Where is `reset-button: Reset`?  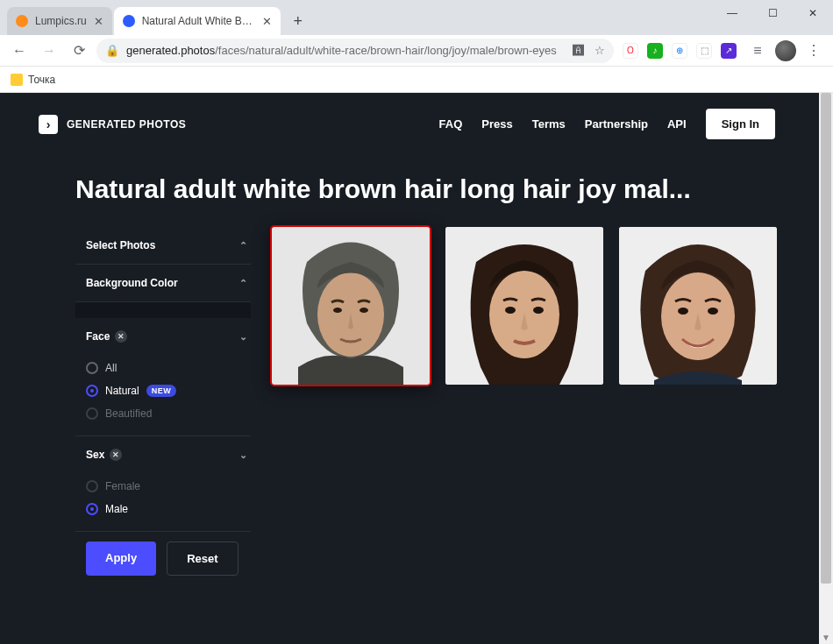 reset-button: Reset is located at coordinates (202, 559).